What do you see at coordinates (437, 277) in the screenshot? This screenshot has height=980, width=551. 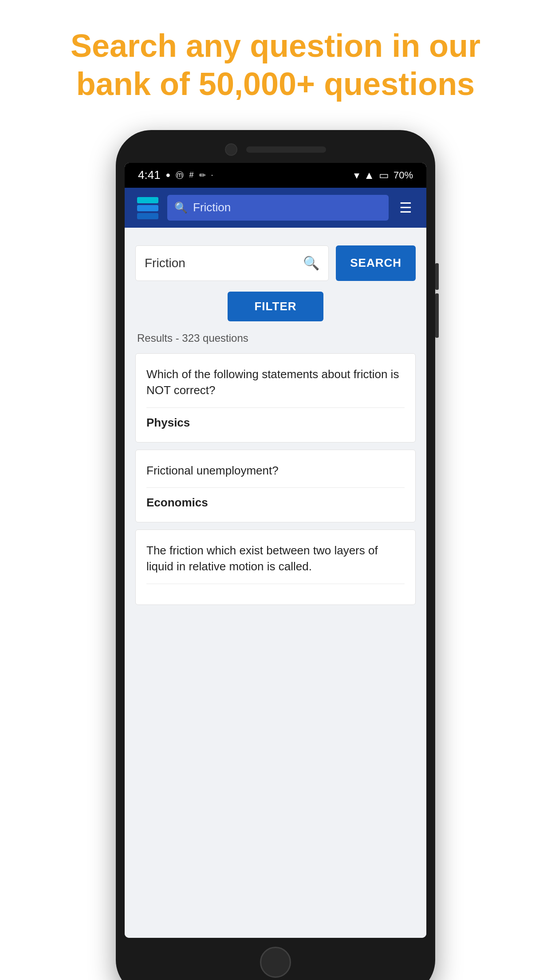 I see `power-button` at bounding box center [437, 277].